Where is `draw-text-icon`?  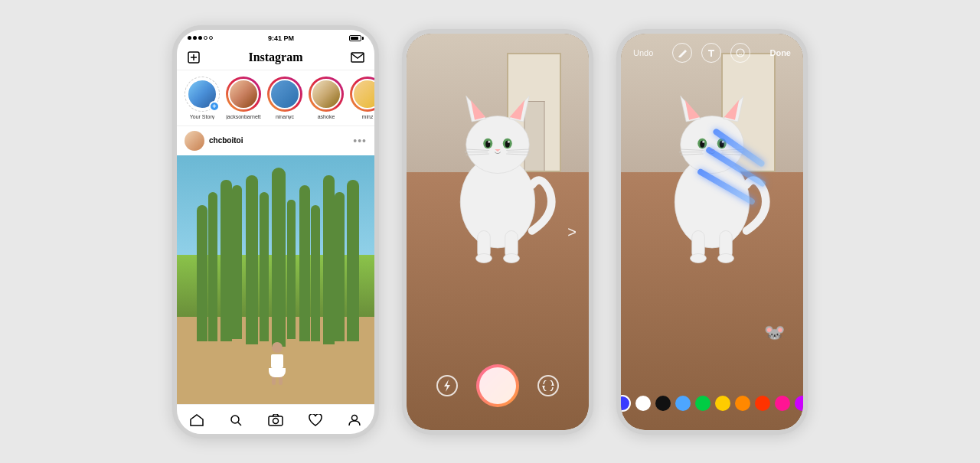 draw-text-icon is located at coordinates (711, 53).